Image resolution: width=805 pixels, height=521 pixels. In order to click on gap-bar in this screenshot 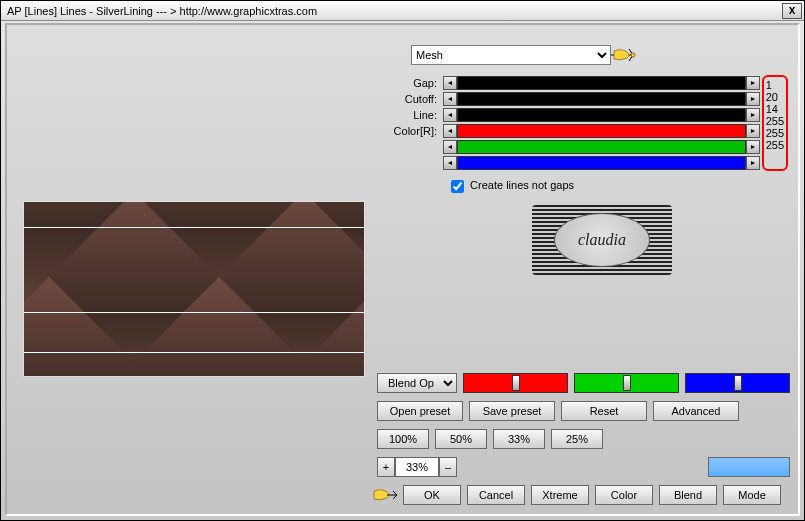, I will do `click(602, 83)`.